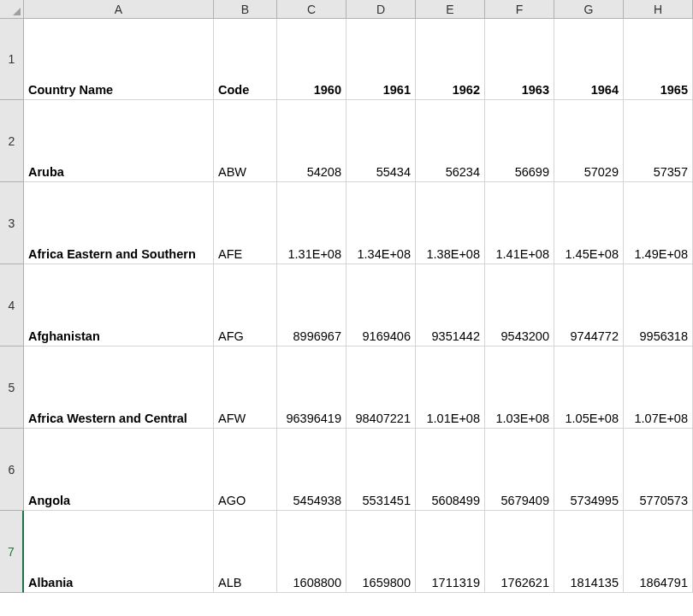  I want to click on row-header-2: 2, so click(12, 141).